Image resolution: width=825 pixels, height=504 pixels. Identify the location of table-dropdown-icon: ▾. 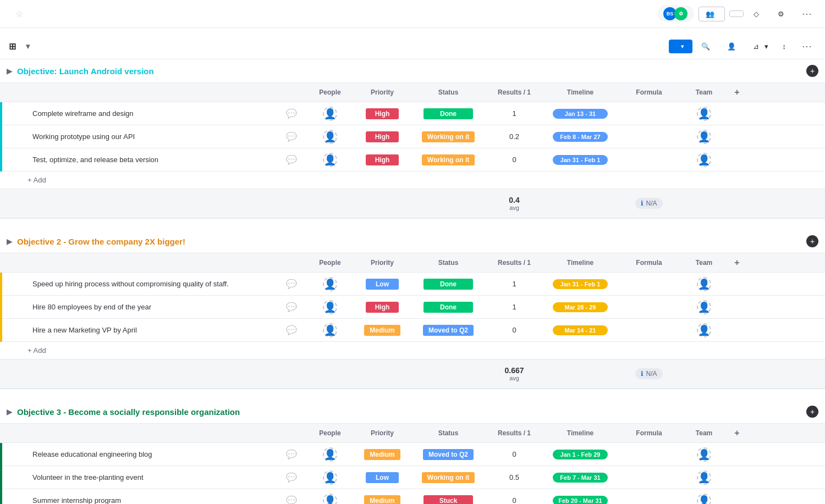
(28, 46).